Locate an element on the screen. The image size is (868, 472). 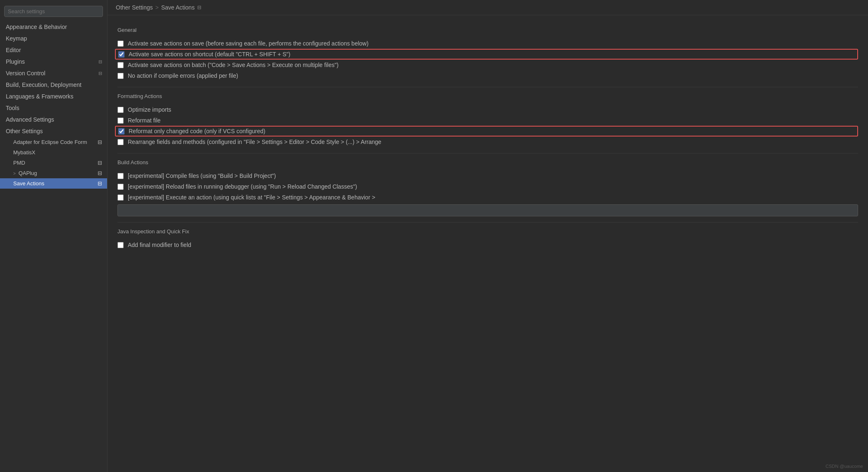
checkbox-reformat-file is located at coordinates (121, 121).